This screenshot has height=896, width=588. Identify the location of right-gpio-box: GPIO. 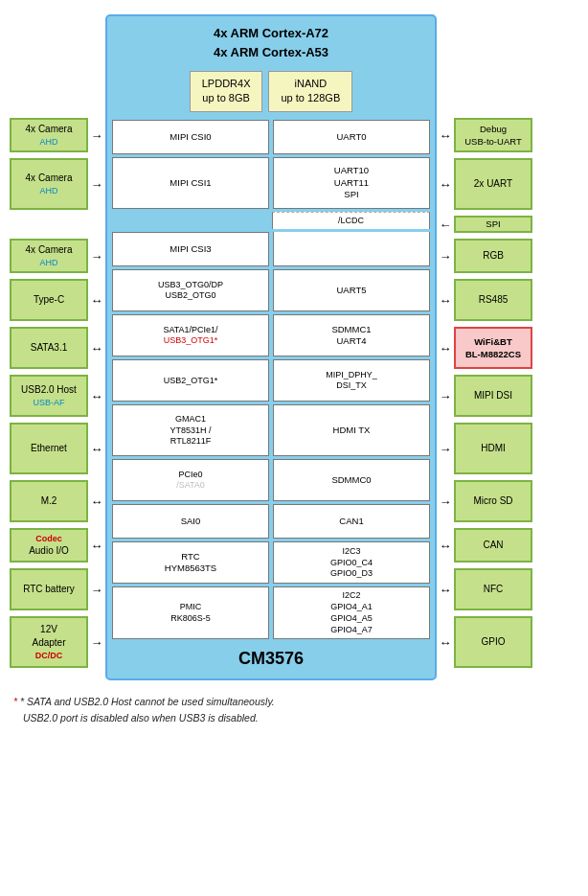
(493, 642).